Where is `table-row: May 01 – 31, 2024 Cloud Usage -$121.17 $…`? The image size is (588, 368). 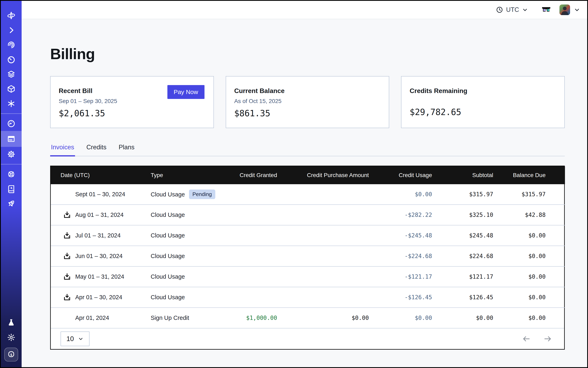 table-row: May 01 – 31, 2024 Cloud Usage -$121.17 $… is located at coordinates (308, 277).